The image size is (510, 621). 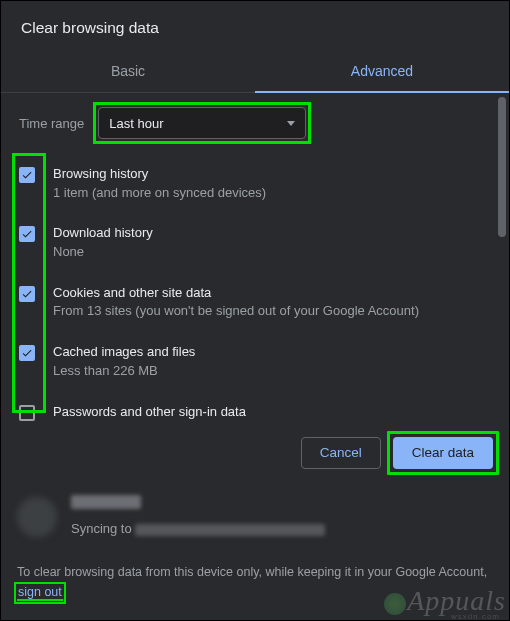 I want to click on item-subtitle: From 13 sites (you won't be signed out o…, so click(x=236, y=312).